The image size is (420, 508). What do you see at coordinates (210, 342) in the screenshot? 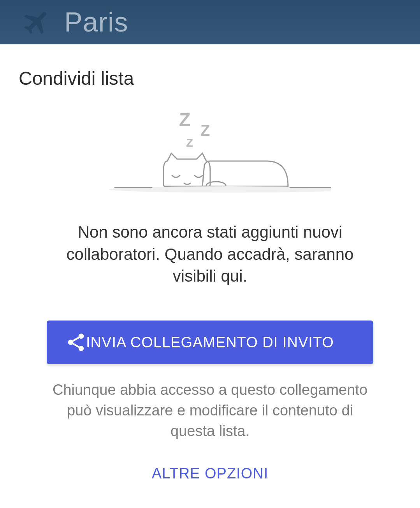
I see `send-invite-link-button: INVIA COLLEGAMENTO DI INVITO` at bounding box center [210, 342].